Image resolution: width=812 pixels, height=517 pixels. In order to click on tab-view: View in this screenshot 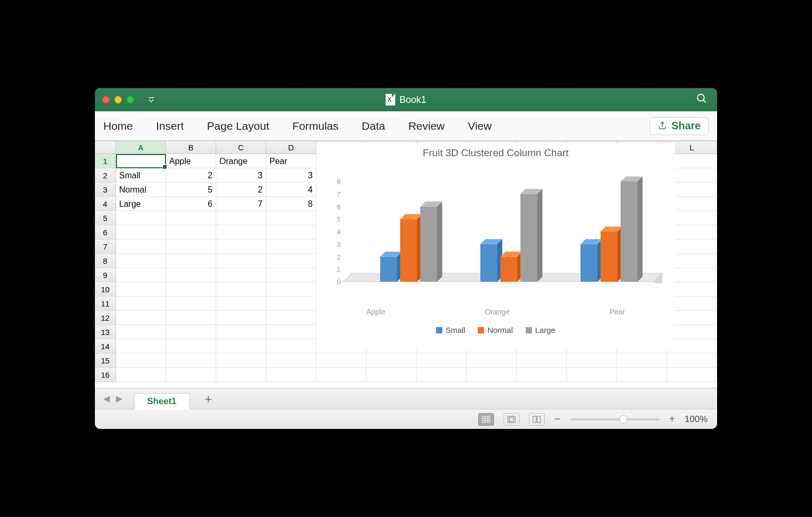, I will do `click(480, 126)`.